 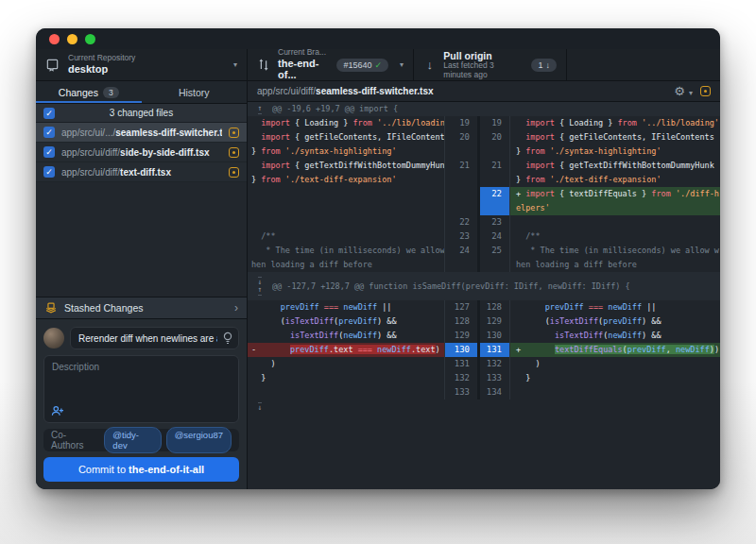 I want to click on new-line-number: 21, so click(x=493, y=173).